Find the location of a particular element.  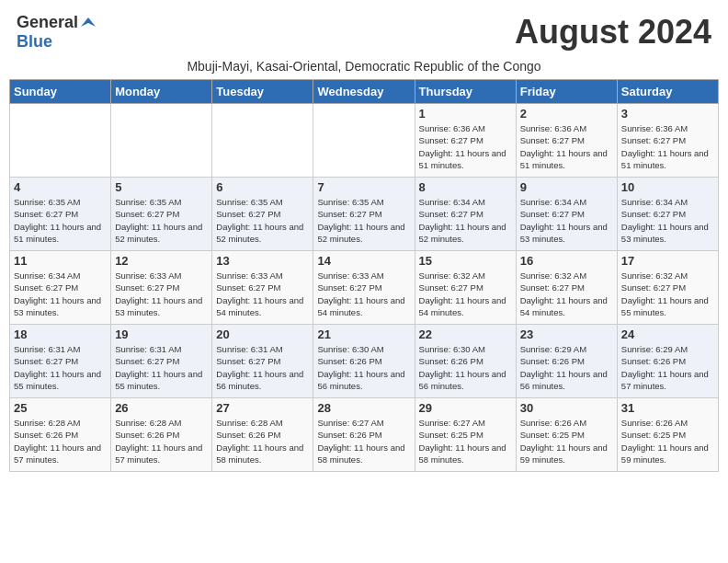

day-number: 25 is located at coordinates (61, 408).